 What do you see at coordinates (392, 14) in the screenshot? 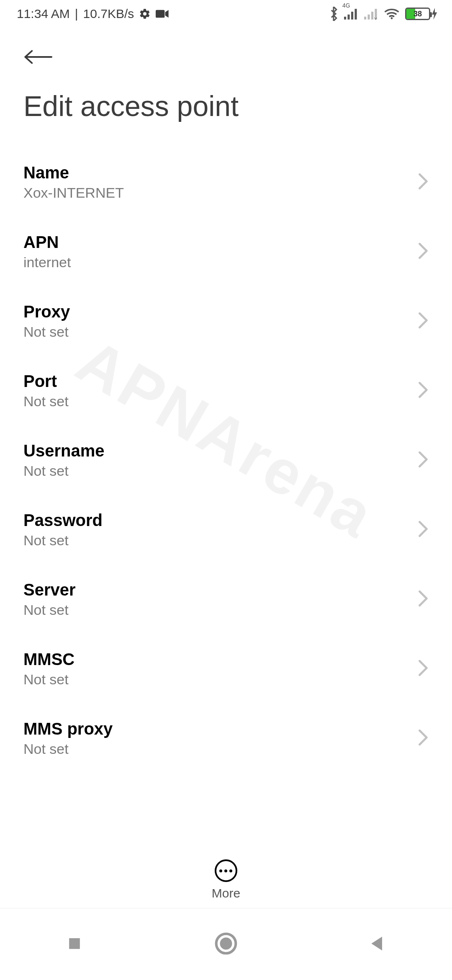
I see `wifi-icon` at bounding box center [392, 14].